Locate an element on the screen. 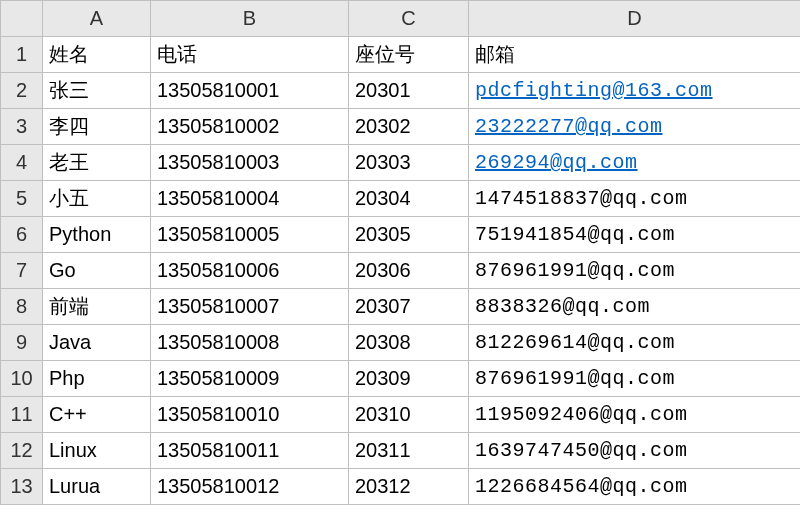  cell-seat: 20301 is located at coordinates (409, 91).